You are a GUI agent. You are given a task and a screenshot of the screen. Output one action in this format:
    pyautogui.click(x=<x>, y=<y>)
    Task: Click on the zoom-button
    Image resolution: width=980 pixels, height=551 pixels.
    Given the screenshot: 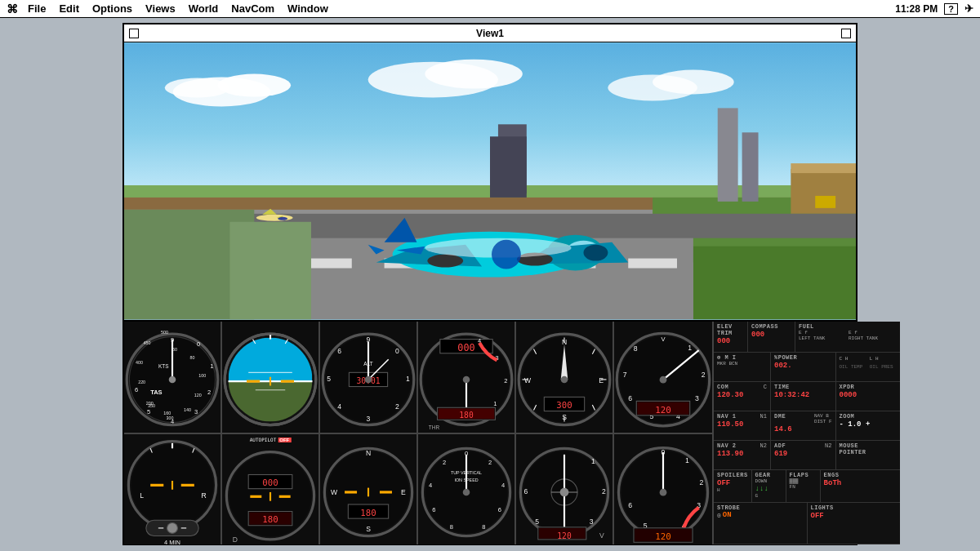 What is the action you would take?
    pyautogui.click(x=846, y=33)
    